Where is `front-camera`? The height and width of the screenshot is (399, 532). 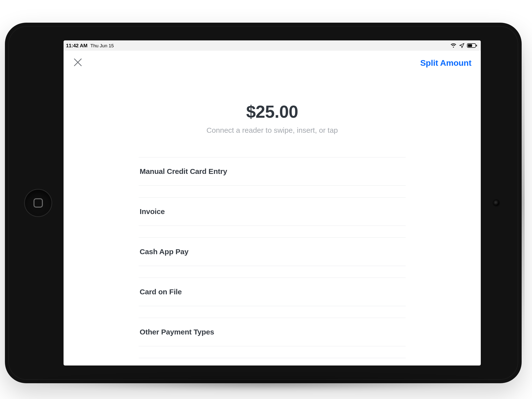
front-camera is located at coordinates (496, 203).